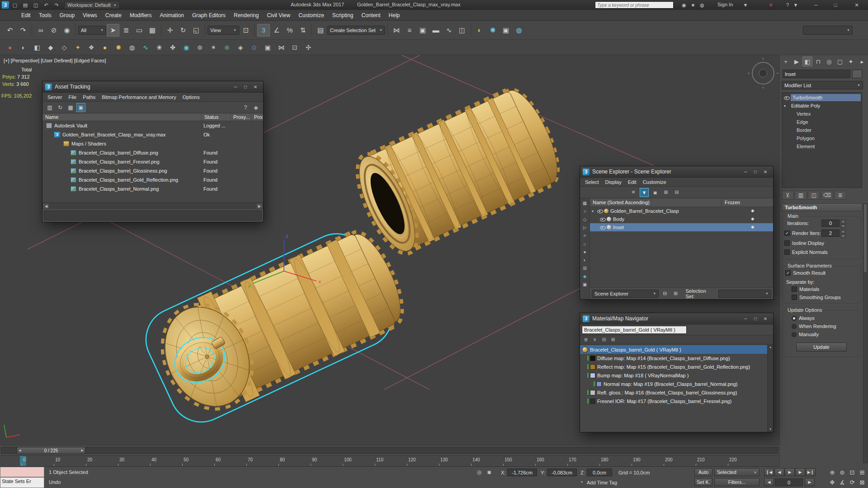  Describe the element at coordinates (585, 227) in the screenshot. I see `display-filter-icon-3: ▷` at that location.